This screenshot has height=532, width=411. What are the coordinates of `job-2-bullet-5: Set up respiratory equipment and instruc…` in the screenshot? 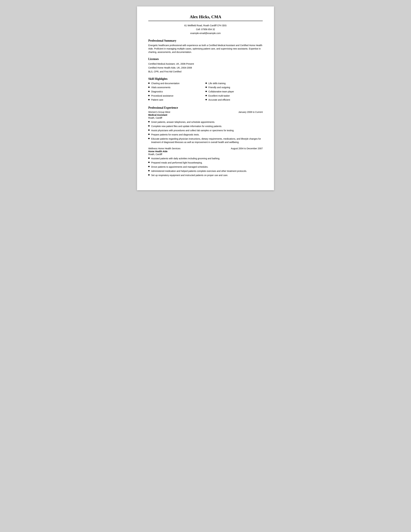 It's located at (206, 175).